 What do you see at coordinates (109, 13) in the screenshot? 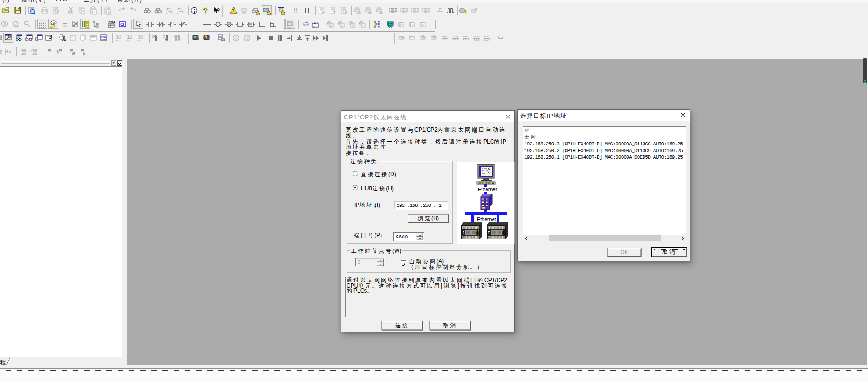
I see `svg-text: co` at bounding box center [109, 13].